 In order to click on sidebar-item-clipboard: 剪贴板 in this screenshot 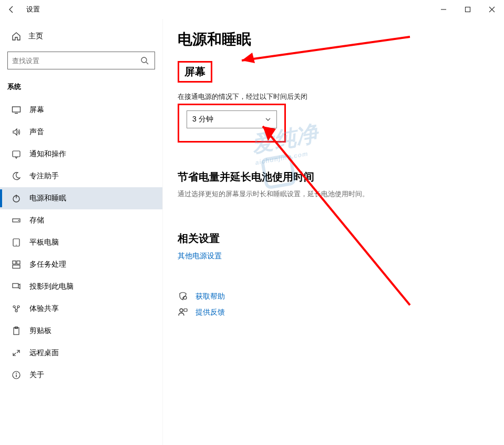, I will do `click(81, 331)`.